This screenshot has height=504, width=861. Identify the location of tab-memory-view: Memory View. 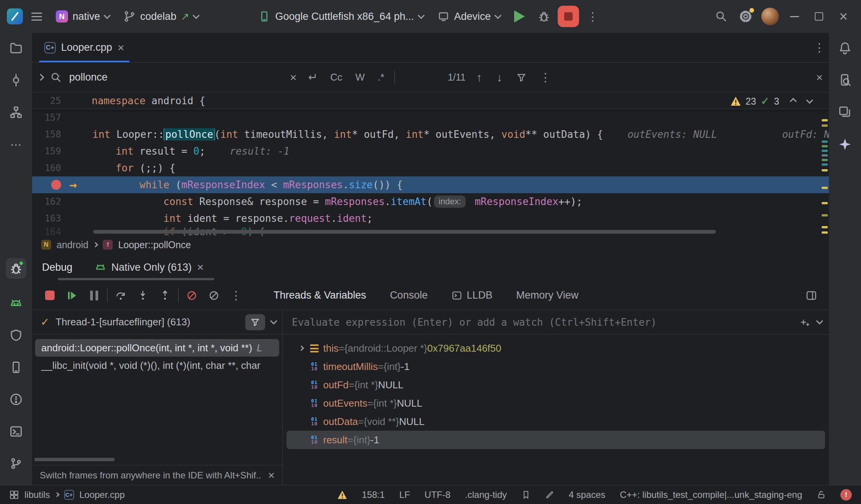
(547, 296).